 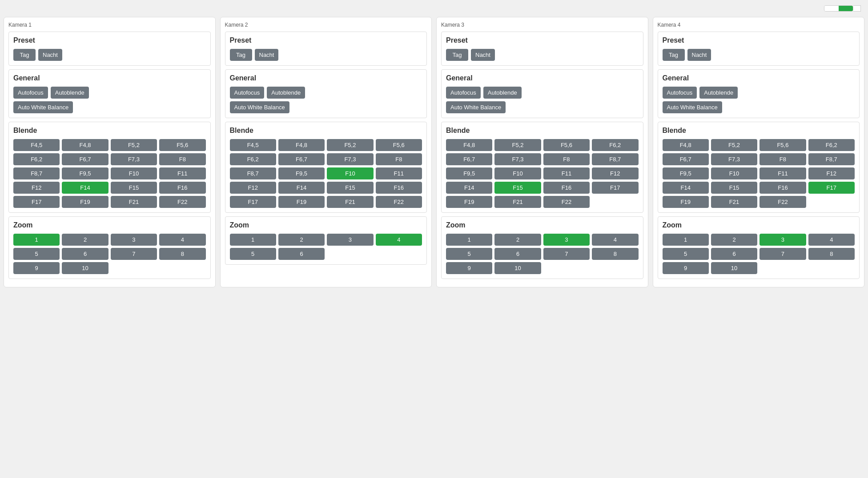 I want to click on general-btn-2-3: Auto White Balance, so click(x=476, y=108).